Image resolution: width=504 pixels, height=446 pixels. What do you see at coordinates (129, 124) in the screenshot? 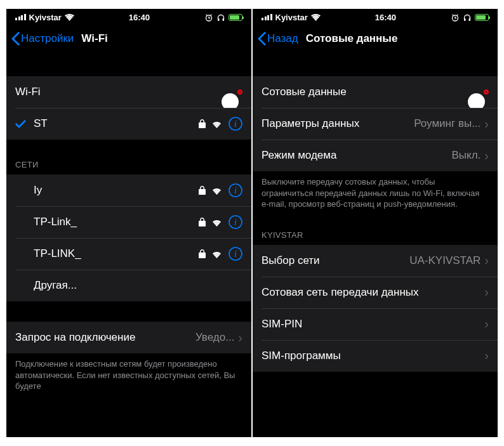
I see `connected-network-row: S T i` at bounding box center [129, 124].